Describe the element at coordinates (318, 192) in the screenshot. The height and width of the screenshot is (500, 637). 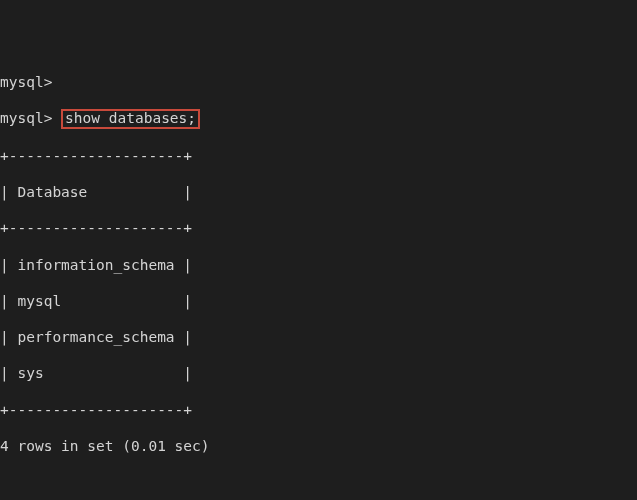
I see `table-header: | Database |` at that location.